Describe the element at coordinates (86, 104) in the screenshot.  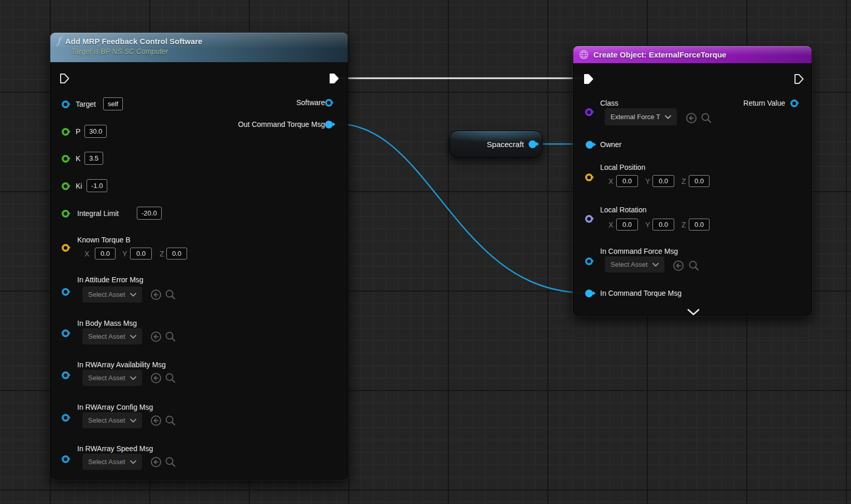
I see `target-pin-label: Target` at that location.